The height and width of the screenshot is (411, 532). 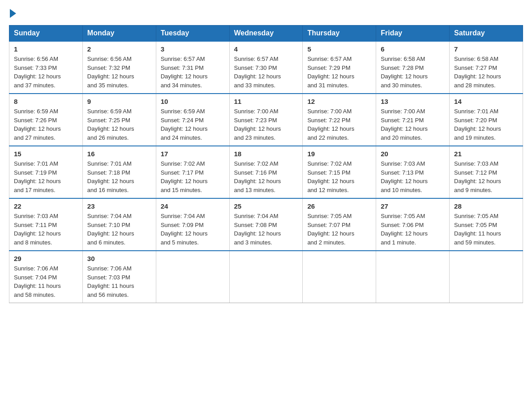 I want to click on logo, so click(x=13, y=13).